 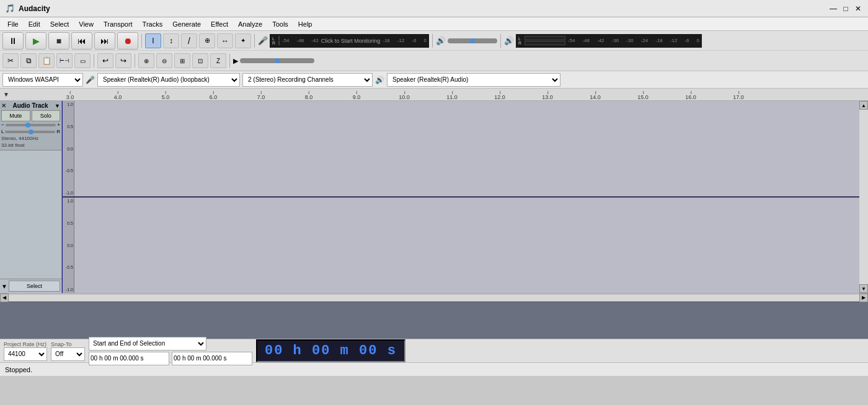 What do you see at coordinates (864, 298) in the screenshot?
I see `hscroll-right: ▶` at bounding box center [864, 298].